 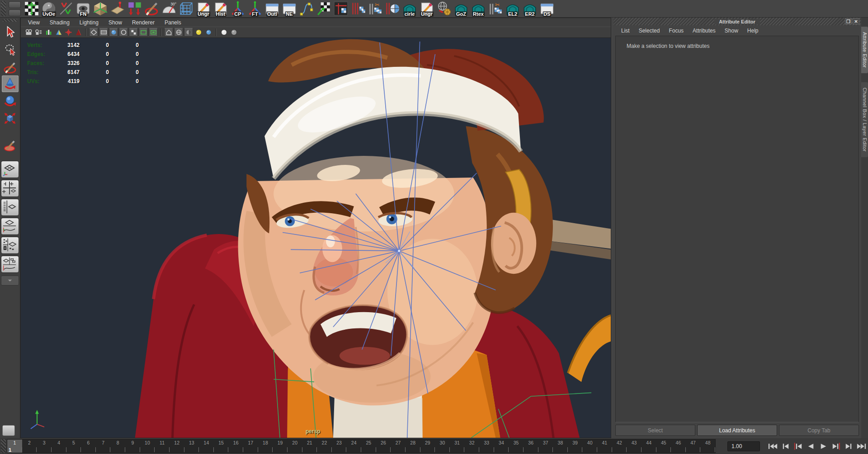 What do you see at coordinates (266, 446) in the screenshot?
I see `timeline-frame-18: 18` at bounding box center [266, 446].